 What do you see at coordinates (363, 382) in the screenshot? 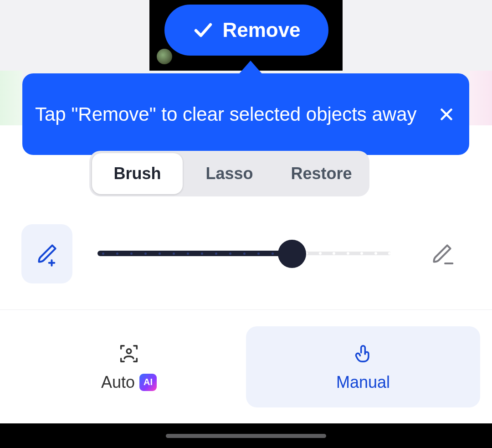
I see `mode-manual-label: Manual` at bounding box center [363, 382].